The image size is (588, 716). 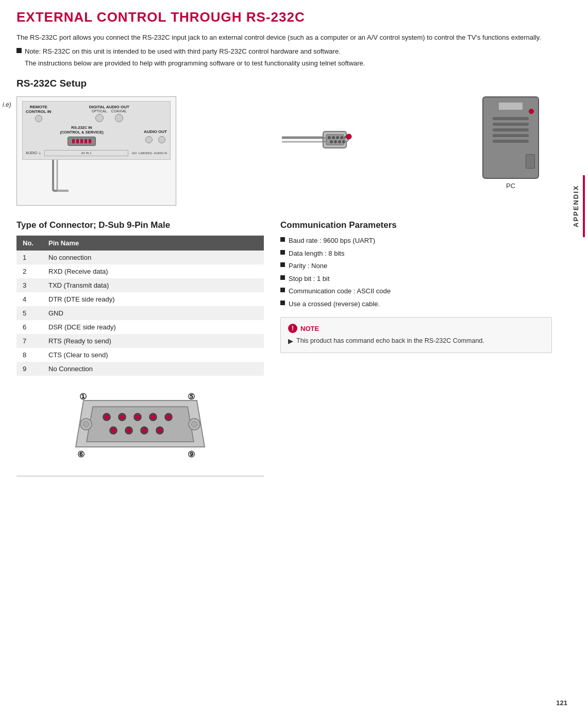 What do you see at coordinates (416, 287) in the screenshot?
I see `comm-section: Communication Parameters Baud rate : 960…` at bounding box center [416, 287].